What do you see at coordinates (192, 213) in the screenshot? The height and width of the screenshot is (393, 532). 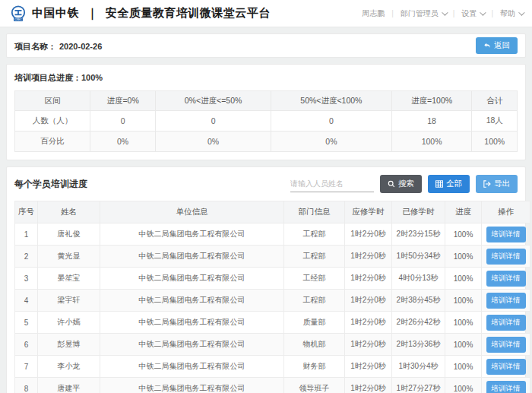 I see `col-unit: 单位信息` at bounding box center [192, 213].